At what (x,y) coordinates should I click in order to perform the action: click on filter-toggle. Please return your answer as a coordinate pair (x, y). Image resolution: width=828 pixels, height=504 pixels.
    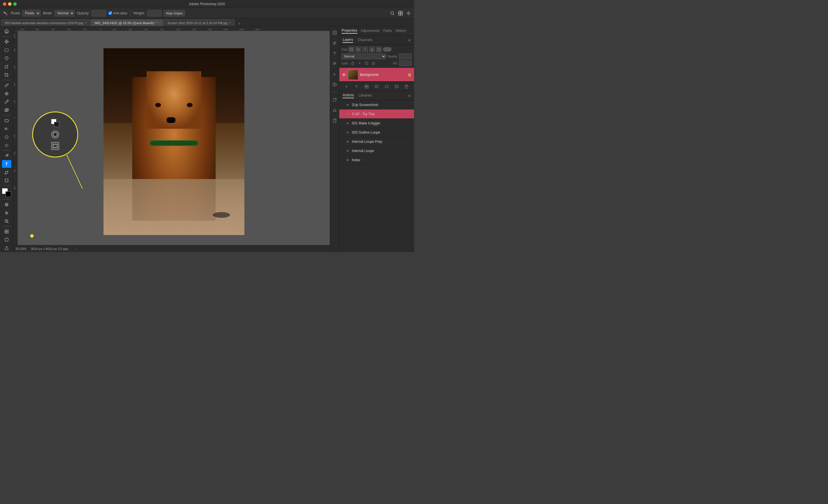
    Looking at the image, I should click on (387, 49).